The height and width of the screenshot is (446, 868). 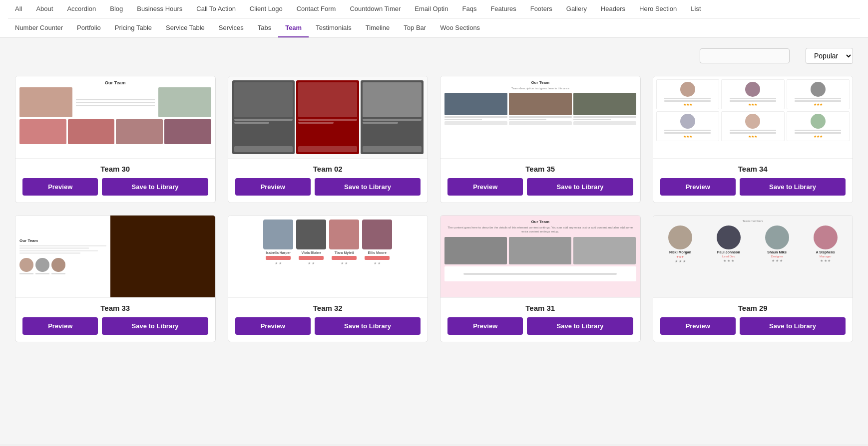 I want to click on nav-item-team: Team, so click(x=294, y=28).